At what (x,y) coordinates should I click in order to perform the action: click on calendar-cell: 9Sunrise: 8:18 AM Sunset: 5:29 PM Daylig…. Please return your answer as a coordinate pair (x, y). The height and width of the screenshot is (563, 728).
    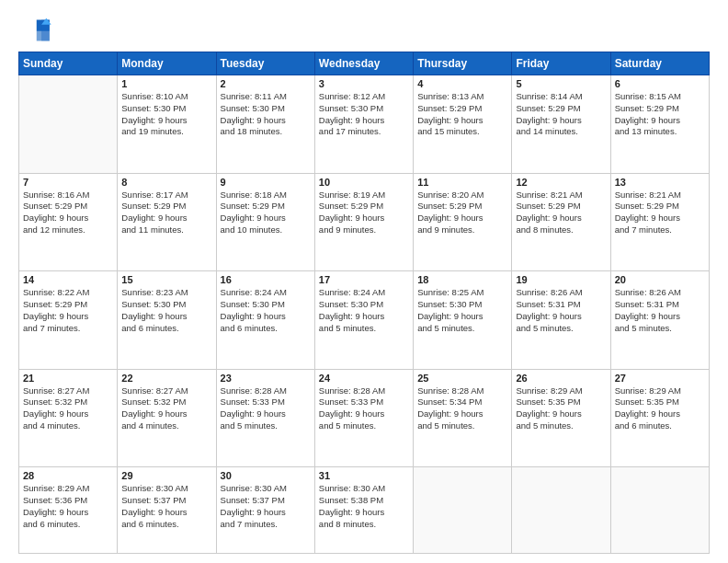
    Looking at the image, I should click on (265, 223).